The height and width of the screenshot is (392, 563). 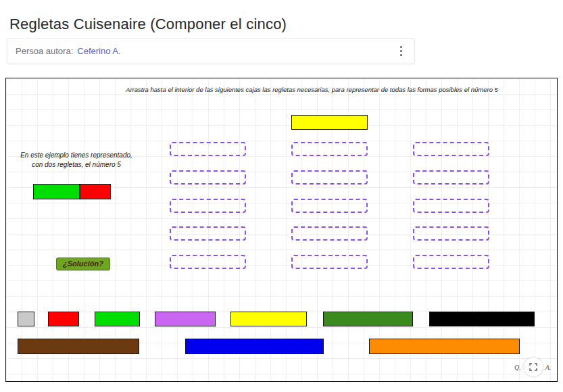 What do you see at coordinates (482, 319) in the screenshot?
I see `black-rod` at bounding box center [482, 319].